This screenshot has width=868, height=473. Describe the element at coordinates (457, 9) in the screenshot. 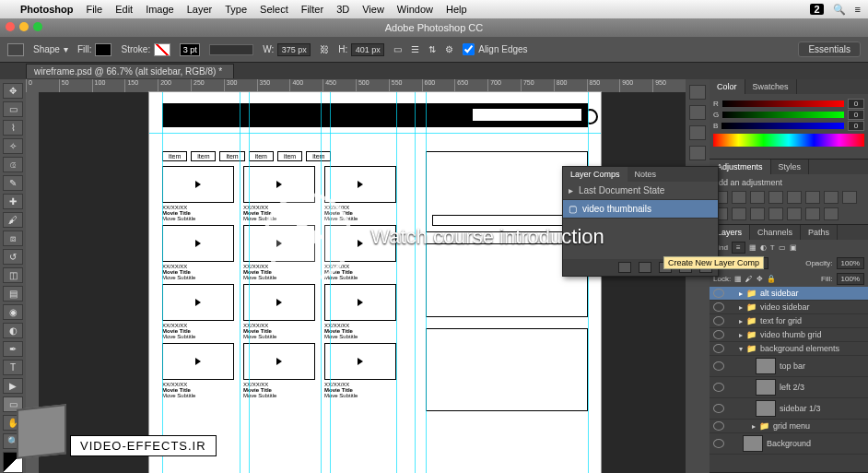

I see `menu-help: Help` at that location.